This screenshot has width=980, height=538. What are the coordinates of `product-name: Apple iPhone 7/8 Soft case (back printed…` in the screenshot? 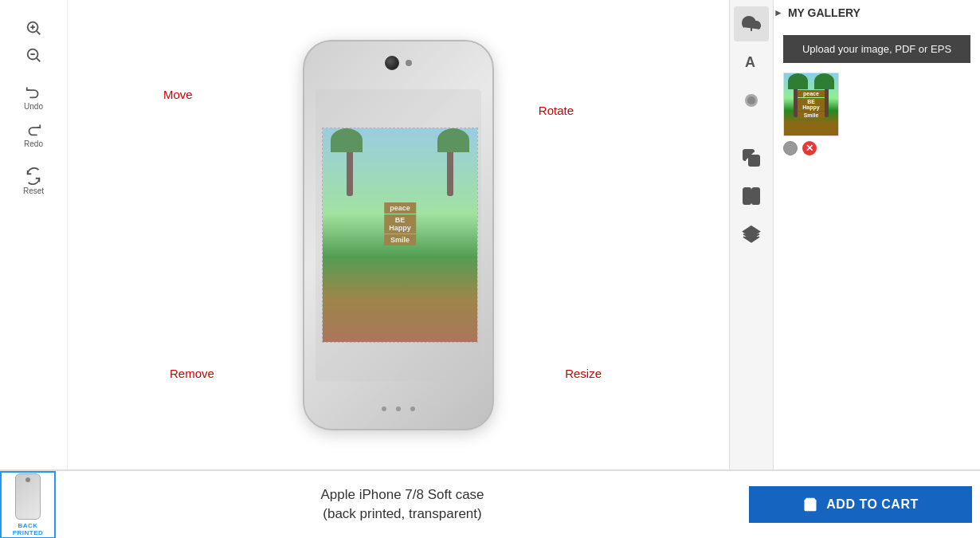 It's located at (402, 505).